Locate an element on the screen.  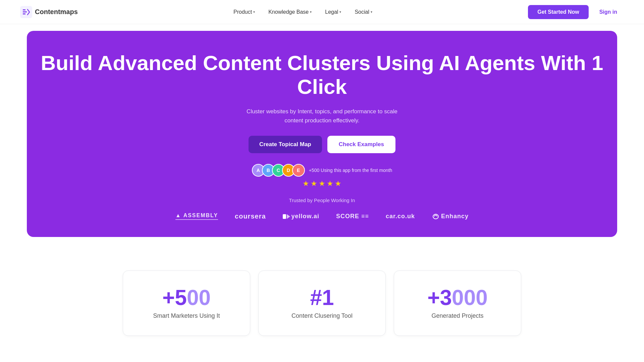
stat-card-projects: +3000 Generated Projects is located at coordinates (458, 303).